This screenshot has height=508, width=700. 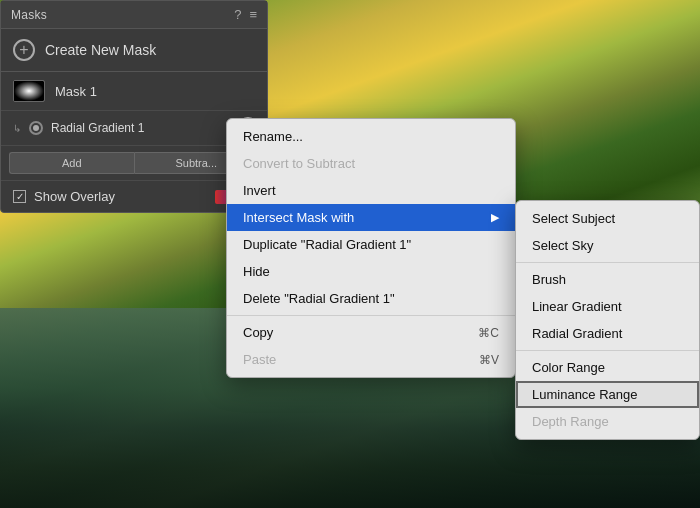 I want to click on copy-shortcut: ⌘C, so click(x=488, y=333).